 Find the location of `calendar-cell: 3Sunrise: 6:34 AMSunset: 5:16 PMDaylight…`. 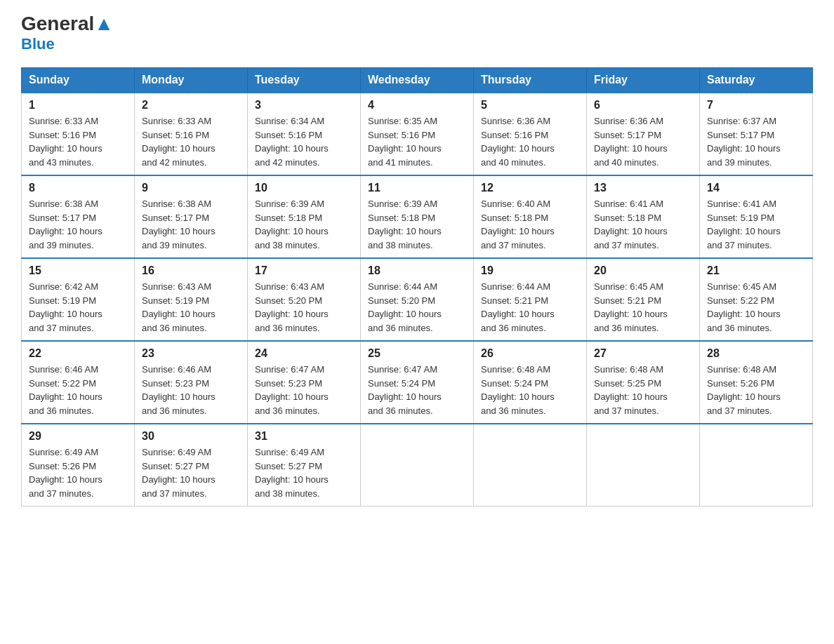

calendar-cell: 3Sunrise: 6:34 AMSunset: 5:16 PMDaylight… is located at coordinates (305, 134).